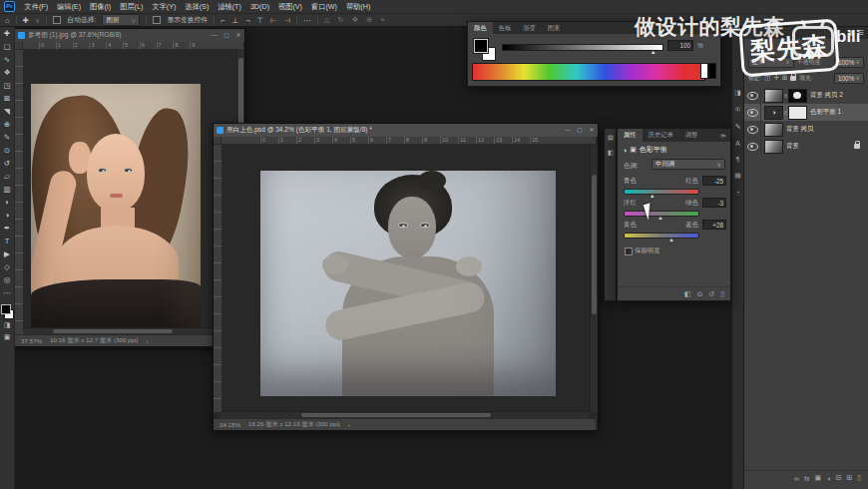 Image resolution: width=868 pixels, height=489 pixels. I want to click on crop-tool-icon: ◳, so click(7, 86).